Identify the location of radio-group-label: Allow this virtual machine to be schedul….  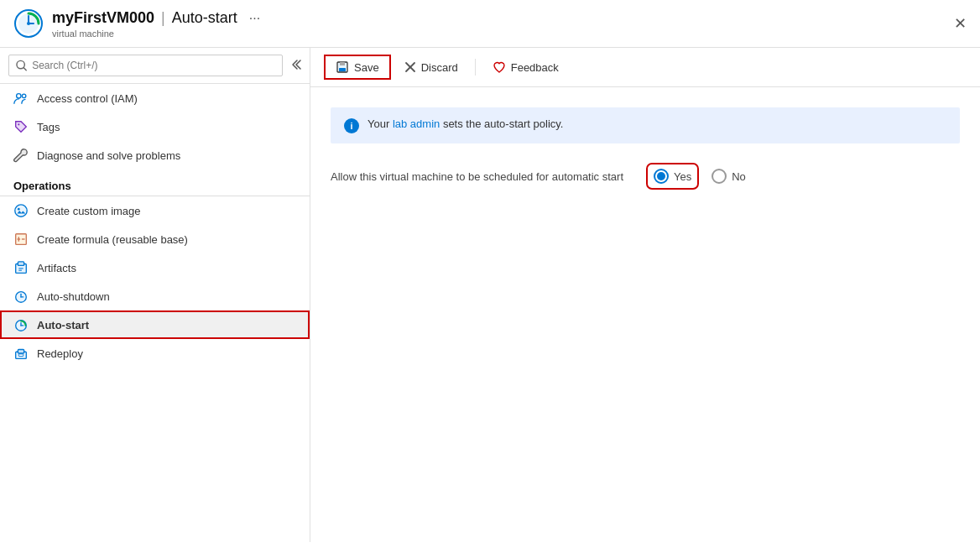
(477, 176).